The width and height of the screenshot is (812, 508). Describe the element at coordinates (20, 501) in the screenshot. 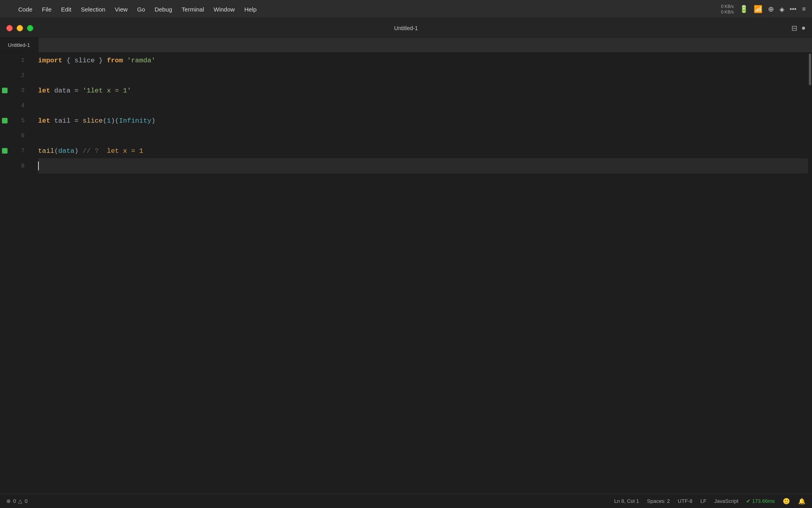

I see `warning-icon: △` at that location.